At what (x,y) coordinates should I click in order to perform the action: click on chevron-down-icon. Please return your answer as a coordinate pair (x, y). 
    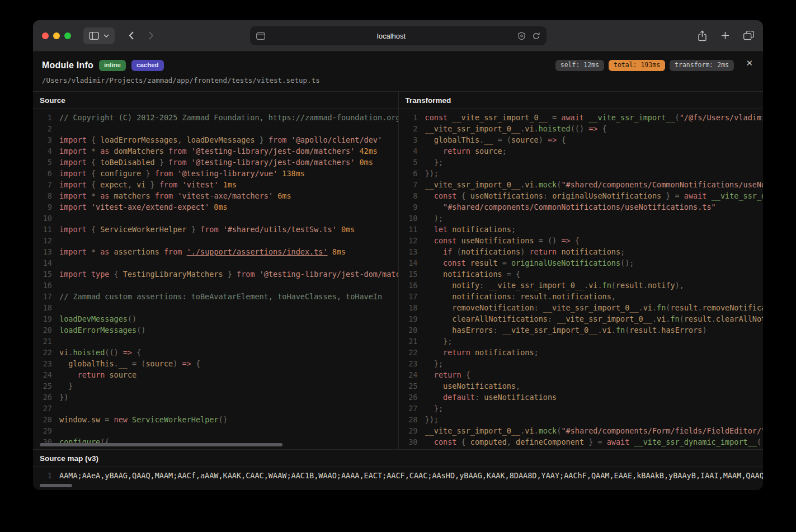
    Looking at the image, I should click on (106, 36).